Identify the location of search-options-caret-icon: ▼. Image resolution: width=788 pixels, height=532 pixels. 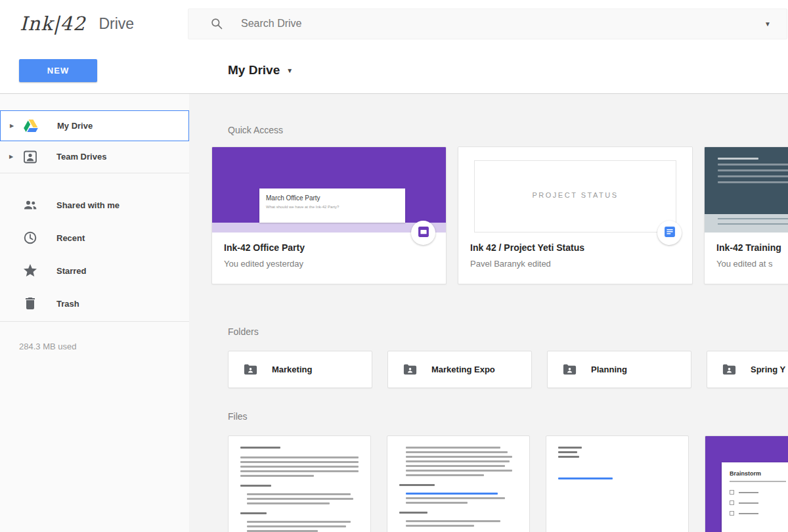
(768, 24).